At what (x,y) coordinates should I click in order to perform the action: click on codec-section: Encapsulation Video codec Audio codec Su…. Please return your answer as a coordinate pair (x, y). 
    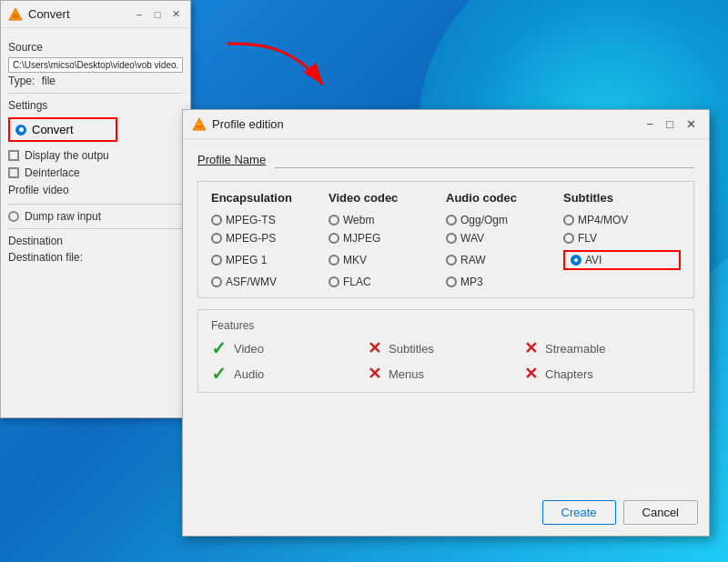
    Looking at the image, I should click on (446, 240).